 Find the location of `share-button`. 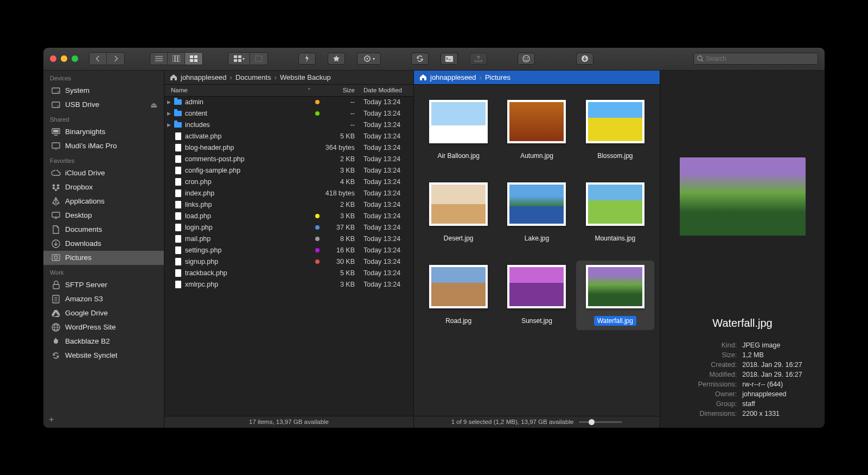

share-button is located at coordinates (478, 59).